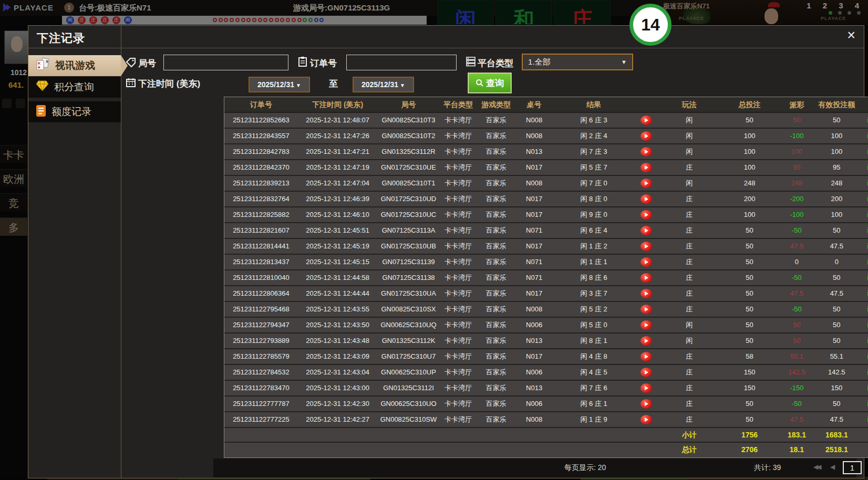  Describe the element at coordinates (546, 121) in the screenshot. I see `table-row: 251231122852663 2025-12-31 12:48:07 GN00…` at that location.